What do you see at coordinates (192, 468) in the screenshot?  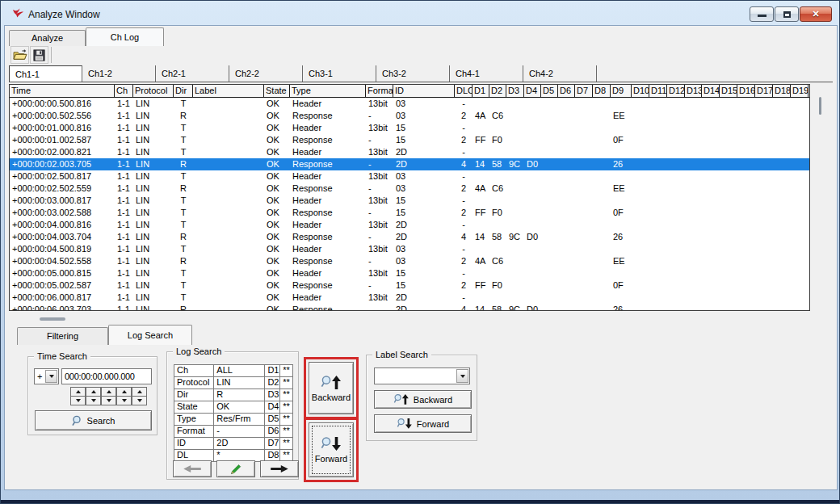 I see `prev-result-button` at bounding box center [192, 468].